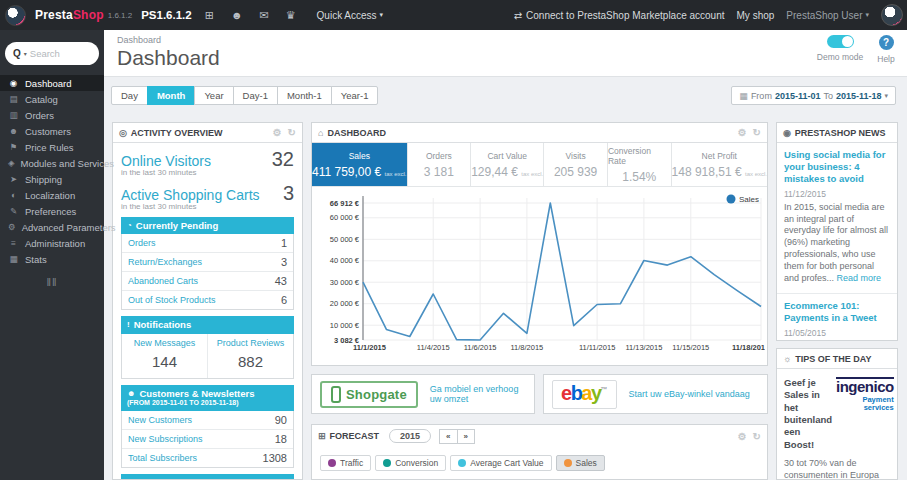 The image size is (907, 480). I want to click on prev-year-button: «, so click(448, 436).